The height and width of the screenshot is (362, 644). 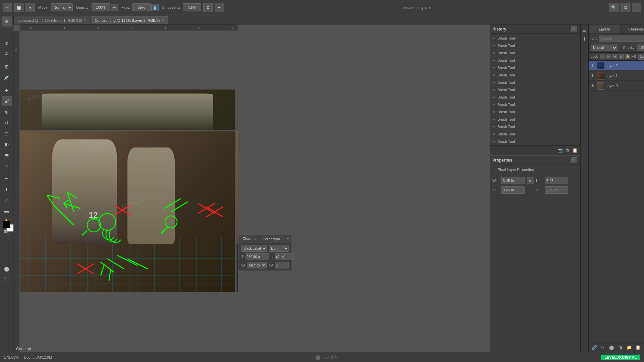 I want to click on width-input, so click(x=513, y=181).